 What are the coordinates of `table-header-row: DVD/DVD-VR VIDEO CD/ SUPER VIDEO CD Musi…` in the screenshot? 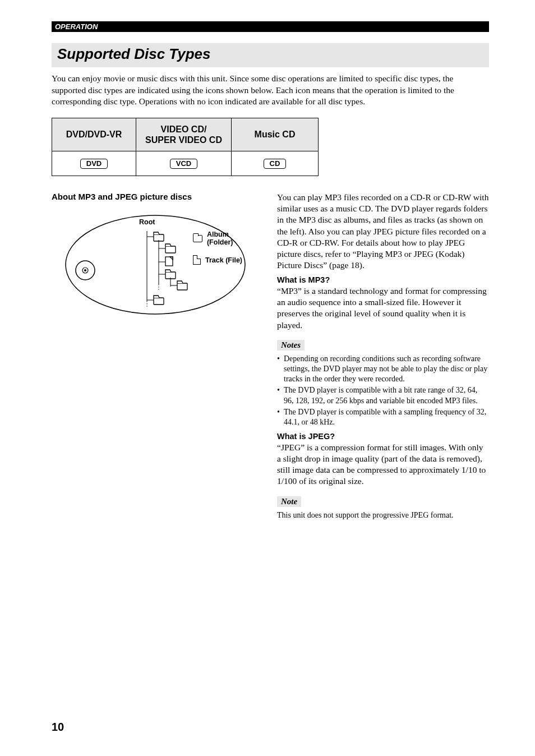 It's located at (185, 135).